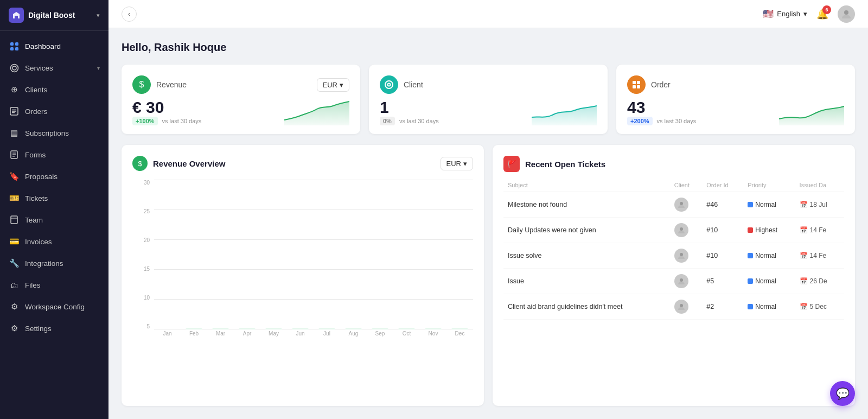  Describe the element at coordinates (564, 112) in the screenshot. I see `client-mini-chart` at that location.